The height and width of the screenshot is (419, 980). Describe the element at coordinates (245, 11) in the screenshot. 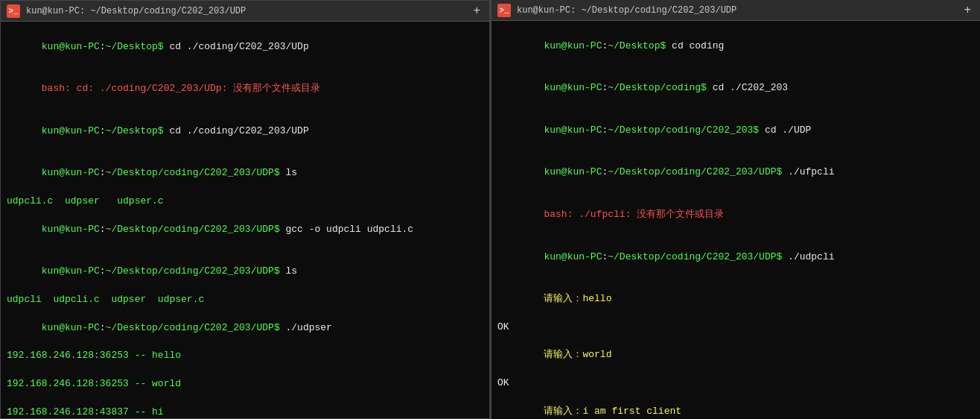

I see `left-titlebar: >_ kun@kun-PC: ~/Desktop/coding/C202_203…` at that location.